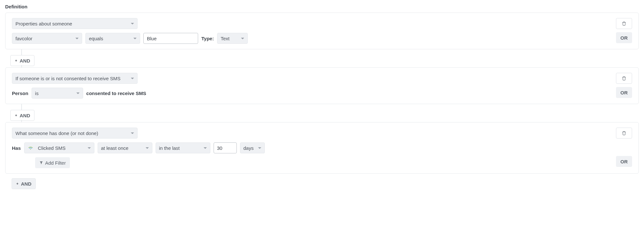  Describe the element at coordinates (115, 148) in the screenshot. I see `frequency-value: at least once` at that location.